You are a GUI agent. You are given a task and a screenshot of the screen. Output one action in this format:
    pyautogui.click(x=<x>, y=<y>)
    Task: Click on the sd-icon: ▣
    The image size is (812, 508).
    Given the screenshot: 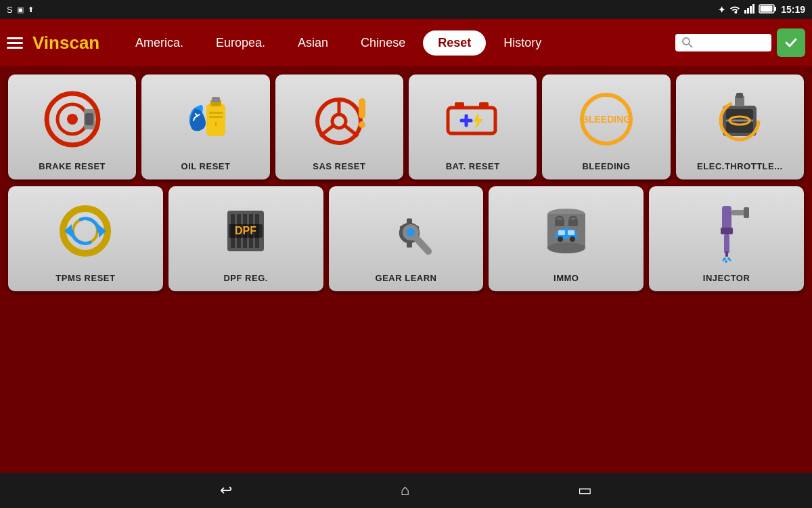 What is the action you would take?
    pyautogui.click(x=20, y=9)
    